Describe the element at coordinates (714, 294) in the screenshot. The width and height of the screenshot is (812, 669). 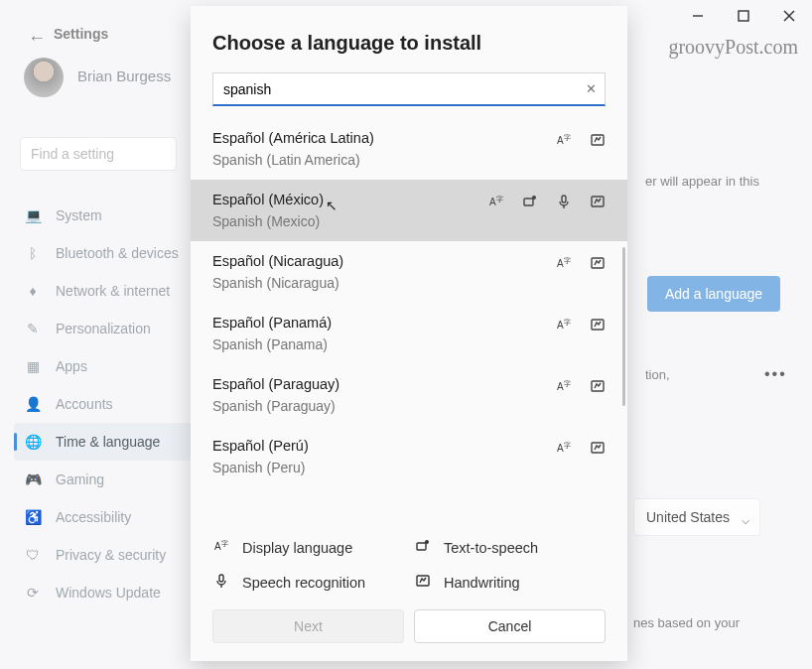
I see `add-language-button: Add a language` at that location.